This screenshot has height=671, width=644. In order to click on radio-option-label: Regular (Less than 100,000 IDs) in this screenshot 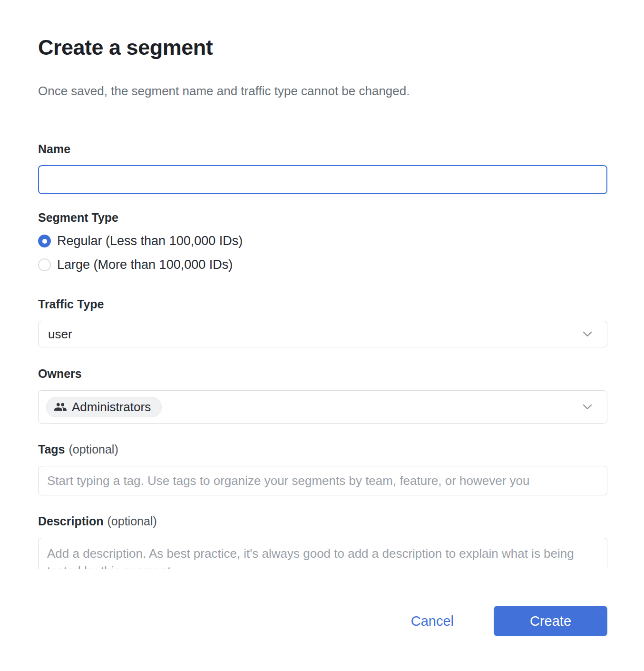, I will do `click(150, 241)`.